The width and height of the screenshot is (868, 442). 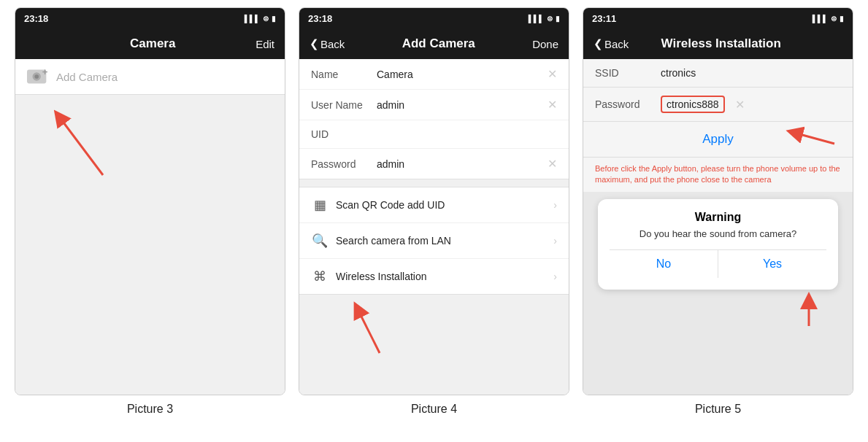 What do you see at coordinates (434, 163) in the screenshot?
I see `form-row-password: Password admin ✕` at bounding box center [434, 163].